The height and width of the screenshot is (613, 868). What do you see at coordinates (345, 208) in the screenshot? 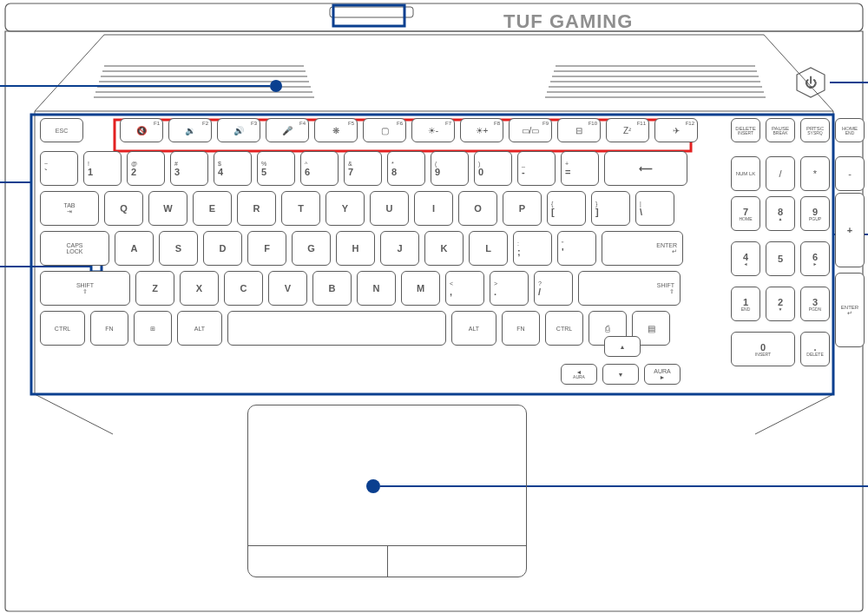
I see `key-Y: Y` at bounding box center [345, 208].